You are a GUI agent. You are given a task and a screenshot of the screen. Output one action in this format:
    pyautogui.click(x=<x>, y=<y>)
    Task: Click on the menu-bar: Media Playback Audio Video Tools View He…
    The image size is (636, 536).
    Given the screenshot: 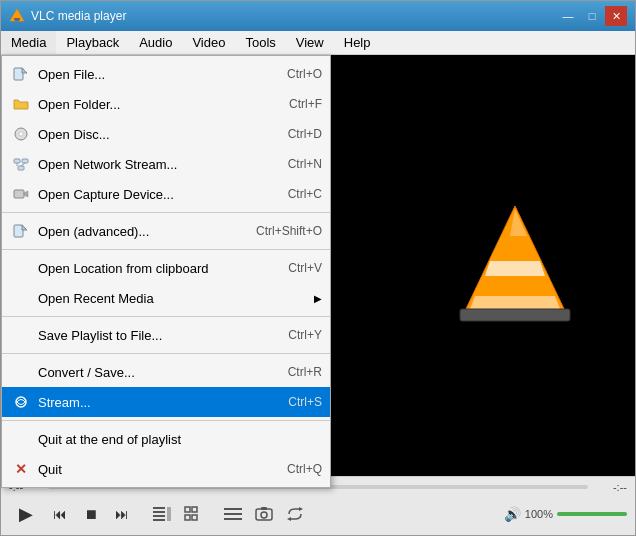 What is the action you would take?
    pyautogui.click(x=318, y=43)
    